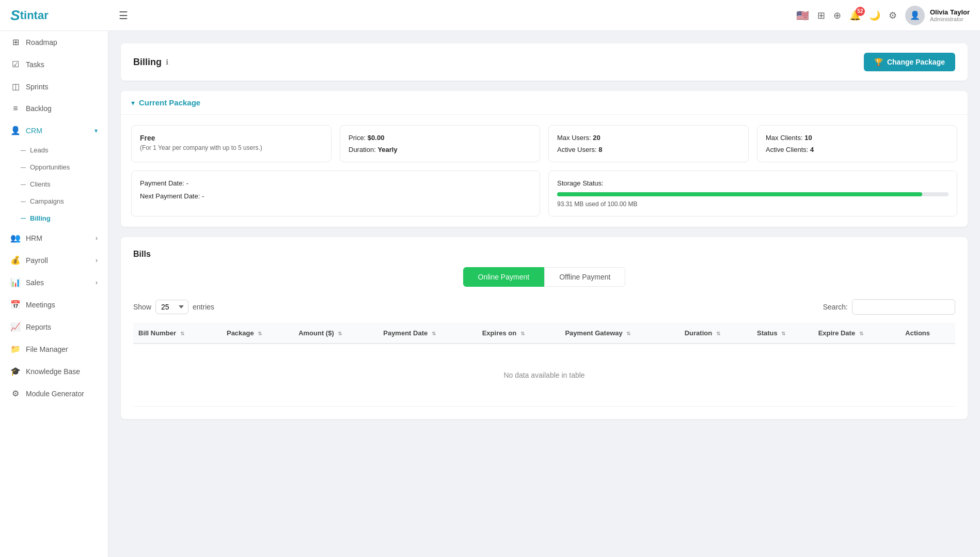 This screenshot has height=557, width=980. I want to click on sidebar-label-hrm: HRM, so click(34, 238).